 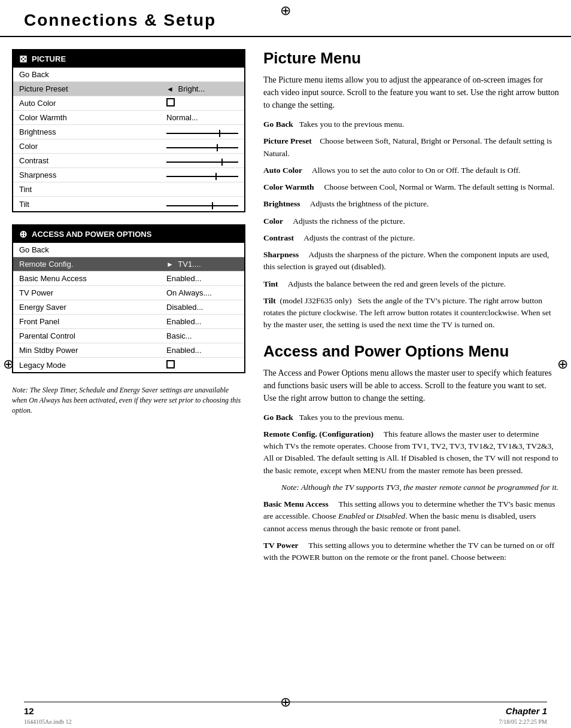 What do you see at coordinates (129, 307) in the screenshot?
I see `energy-saver-row: Energy Saver Disabled...` at bounding box center [129, 307].